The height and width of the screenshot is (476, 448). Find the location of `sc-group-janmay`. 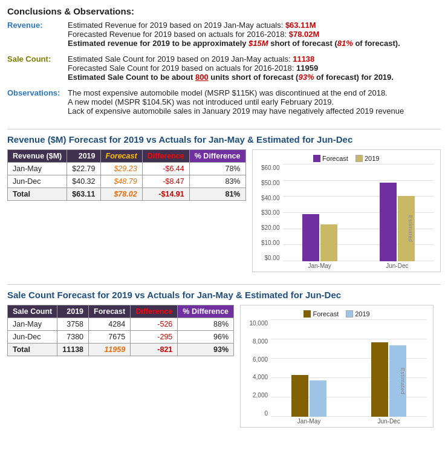

sc-group-janmay is located at coordinates (309, 396).